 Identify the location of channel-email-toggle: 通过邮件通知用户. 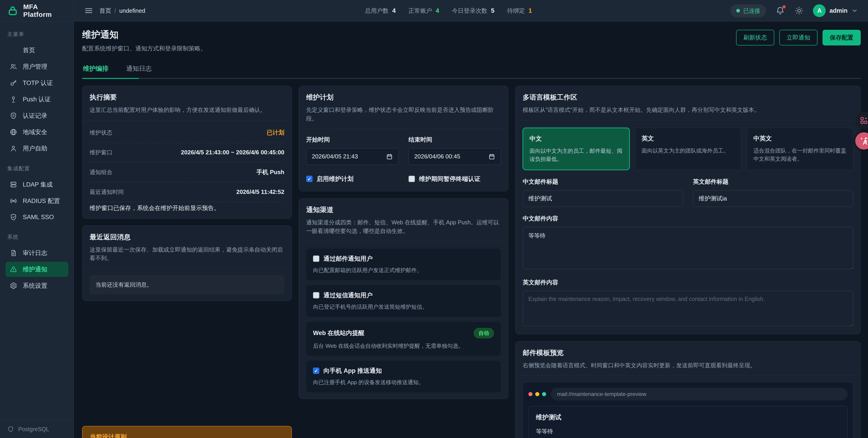
(404, 259).